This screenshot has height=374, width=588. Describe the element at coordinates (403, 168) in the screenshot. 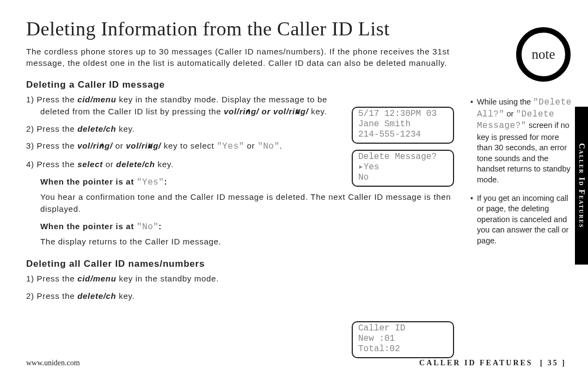

I see `lcd-delete-message: Delete Message? ▸Yes No` at that location.